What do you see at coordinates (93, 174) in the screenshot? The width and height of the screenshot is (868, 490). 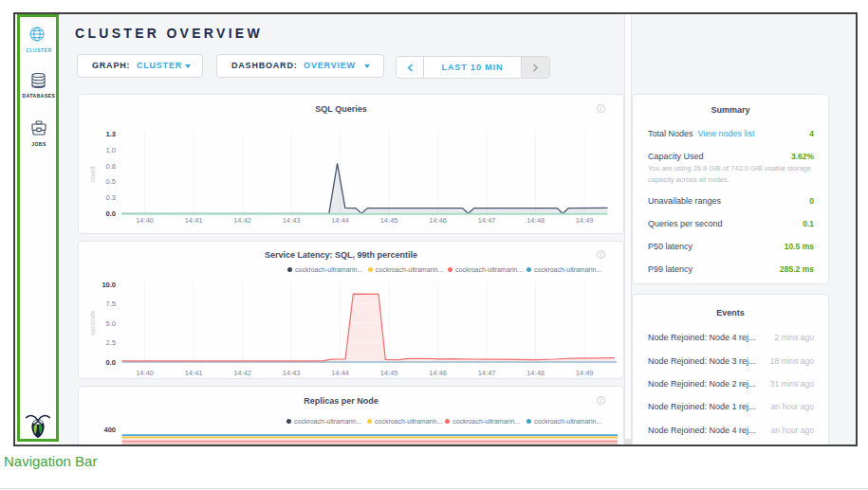 I see `svg-text: count` at bounding box center [93, 174].